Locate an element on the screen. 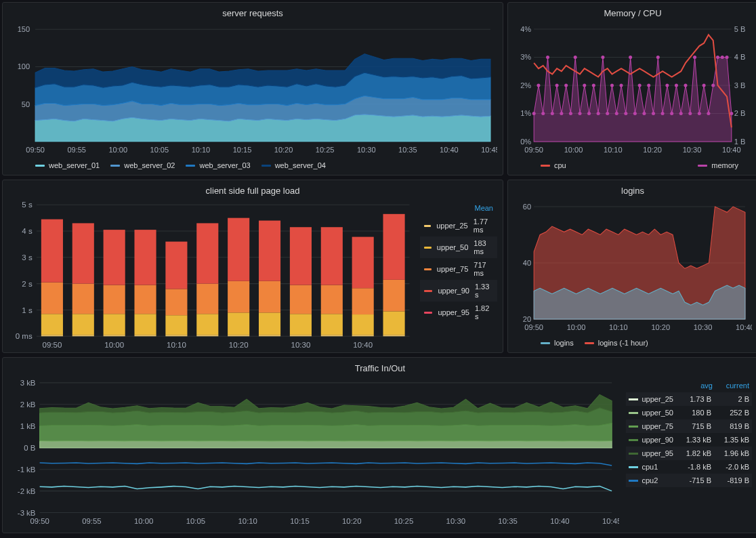 This screenshot has width=756, height=538. legend-row: cpu2-715 B-819 B is located at coordinates (690, 480).